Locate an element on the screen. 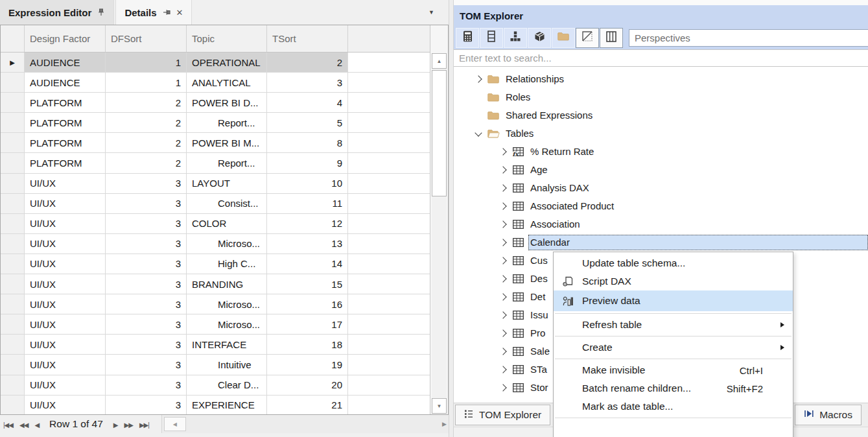 The height and width of the screenshot is (437, 868). table-row: UI/UX3Microso...16 is located at coordinates (215, 305).